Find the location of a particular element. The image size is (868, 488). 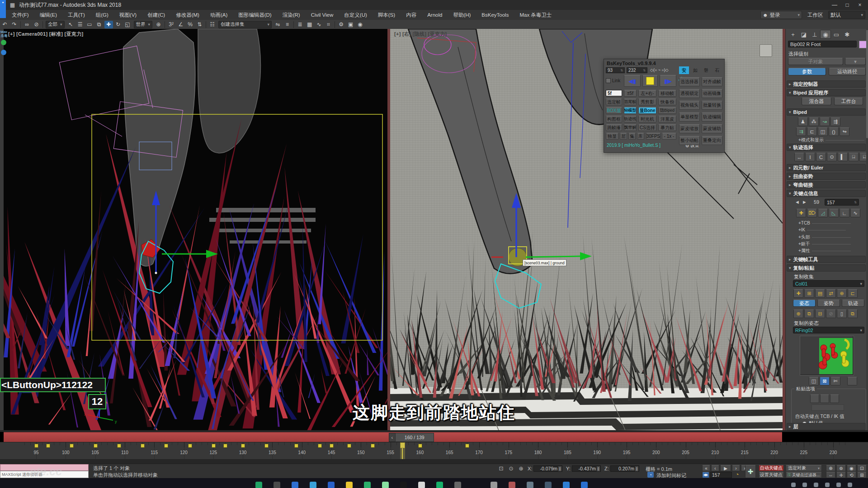

trajectory-edit-button: 轨迹编辑 is located at coordinates (712, 117).